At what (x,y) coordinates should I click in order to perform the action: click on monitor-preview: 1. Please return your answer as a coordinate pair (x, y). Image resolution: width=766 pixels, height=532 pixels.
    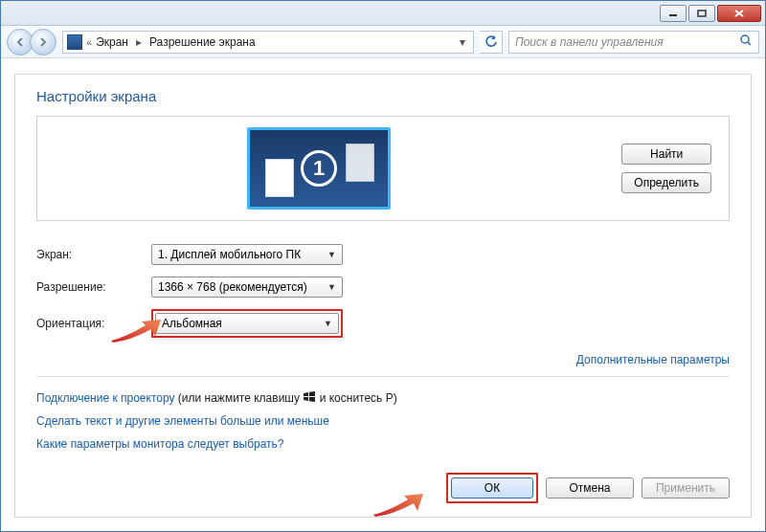
    Looking at the image, I should click on (319, 168).